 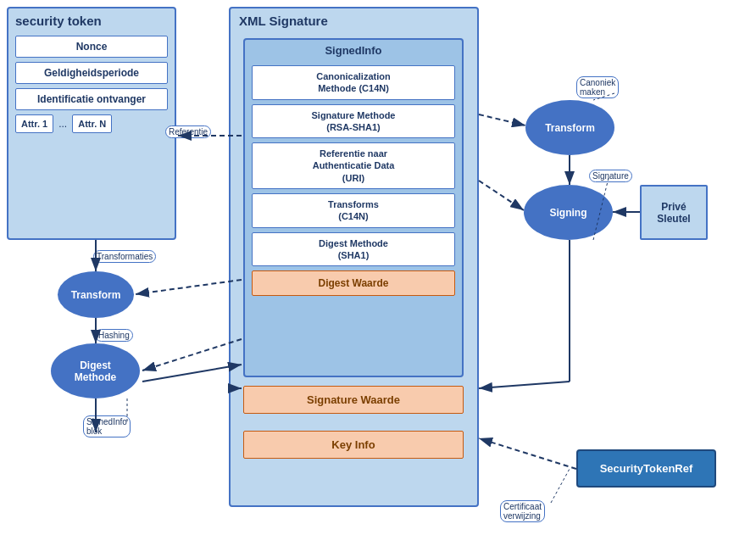 I want to click on st-identificatie: Identificatie ontvanger, so click(x=92, y=99).